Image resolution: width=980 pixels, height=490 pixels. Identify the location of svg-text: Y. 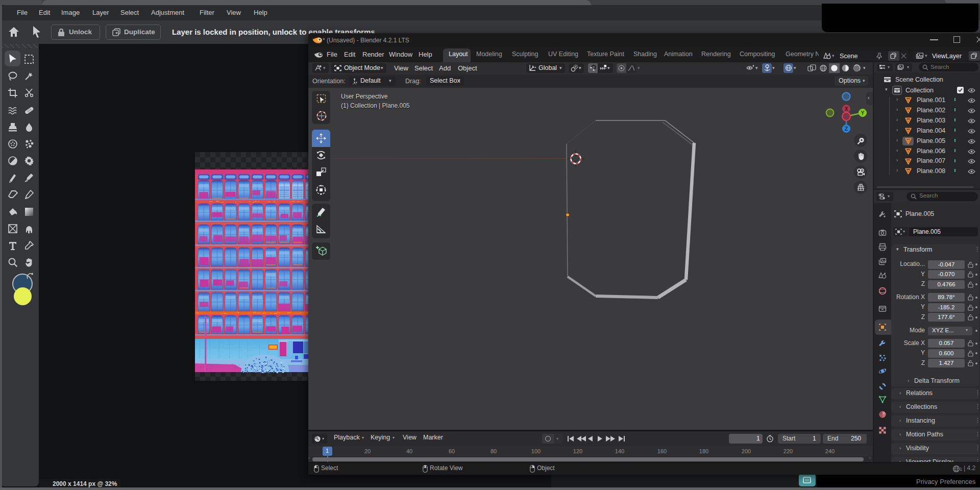
(863, 113).